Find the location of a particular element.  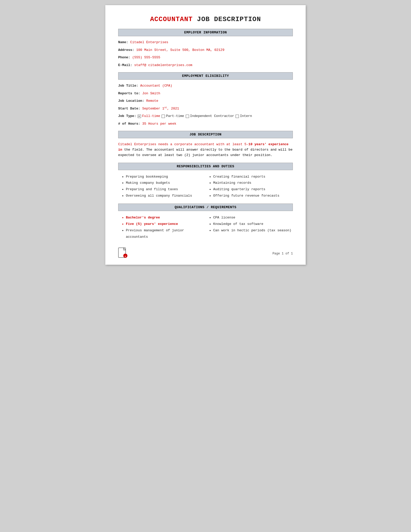

job-type-parttime: Part-time is located at coordinates (173, 116).